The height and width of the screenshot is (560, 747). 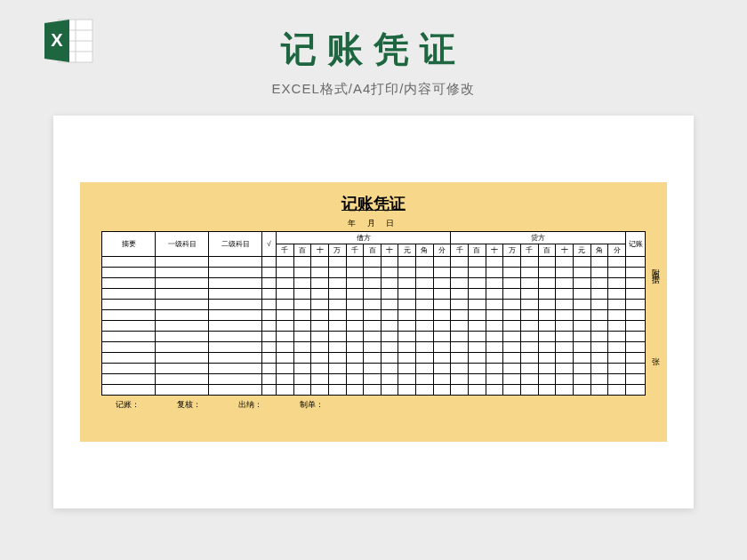 I want to click on voucher-footer: 记账： 复核： 出纳： 制单：, so click(x=374, y=405).